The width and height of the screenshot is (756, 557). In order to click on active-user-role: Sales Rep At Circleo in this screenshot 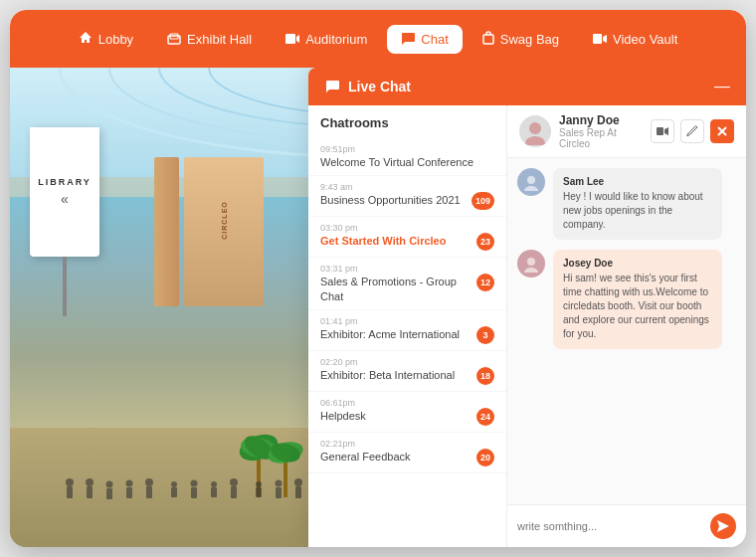, I will do `click(601, 138)`.